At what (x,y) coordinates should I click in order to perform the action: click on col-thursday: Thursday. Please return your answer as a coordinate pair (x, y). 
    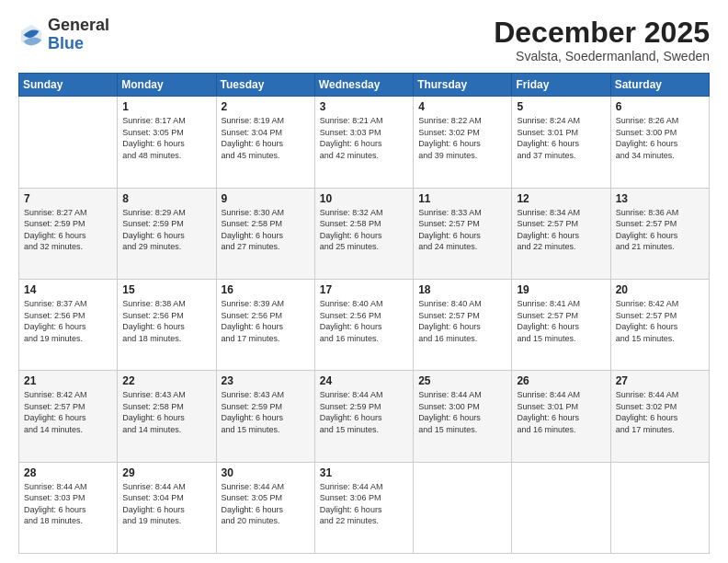
    Looking at the image, I should click on (463, 85).